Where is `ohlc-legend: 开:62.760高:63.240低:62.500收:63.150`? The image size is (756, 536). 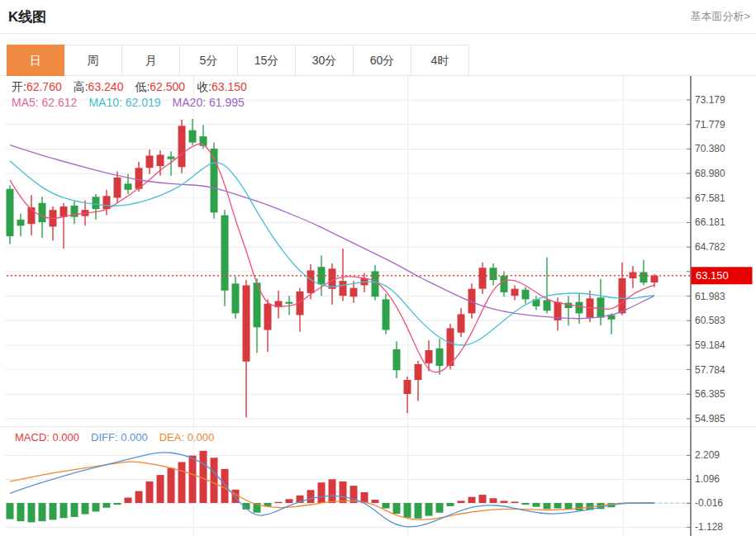
ohlc-legend: 开:62.760高:63.240低:62.500收:63.150 is located at coordinates (136, 88).